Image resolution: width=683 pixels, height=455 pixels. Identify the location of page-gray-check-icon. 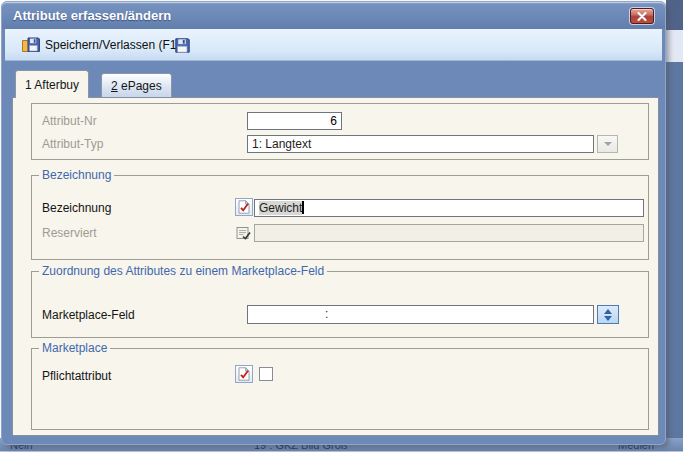
(244, 233).